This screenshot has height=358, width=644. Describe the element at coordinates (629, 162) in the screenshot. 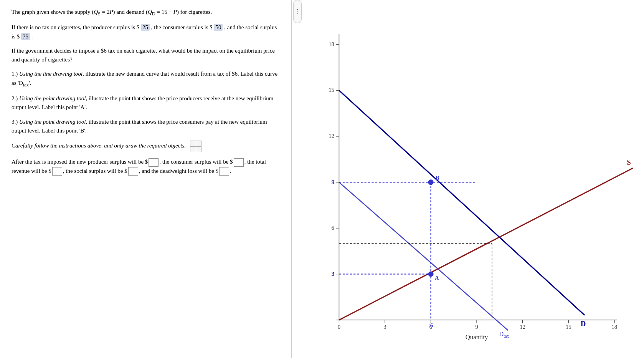

I see `supply-label: S` at that location.